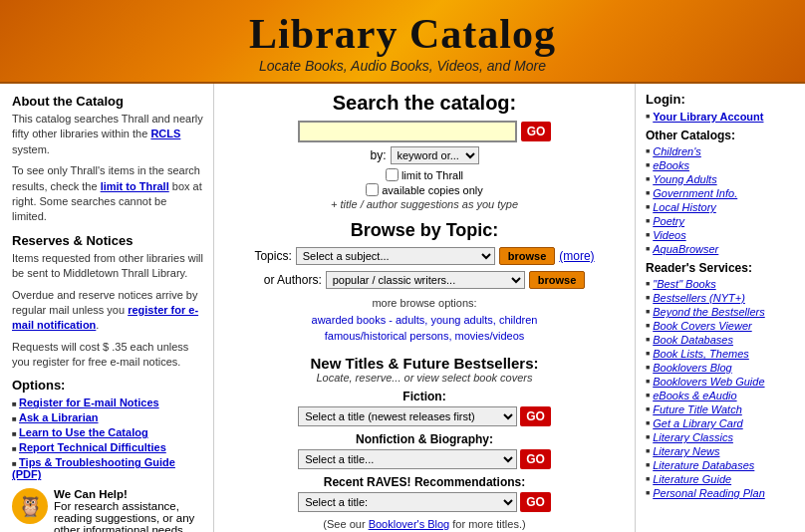  Describe the element at coordinates (108, 428) in the screenshot. I see `options-section: Options: Register for E-mail Notices Ask…` at that location.